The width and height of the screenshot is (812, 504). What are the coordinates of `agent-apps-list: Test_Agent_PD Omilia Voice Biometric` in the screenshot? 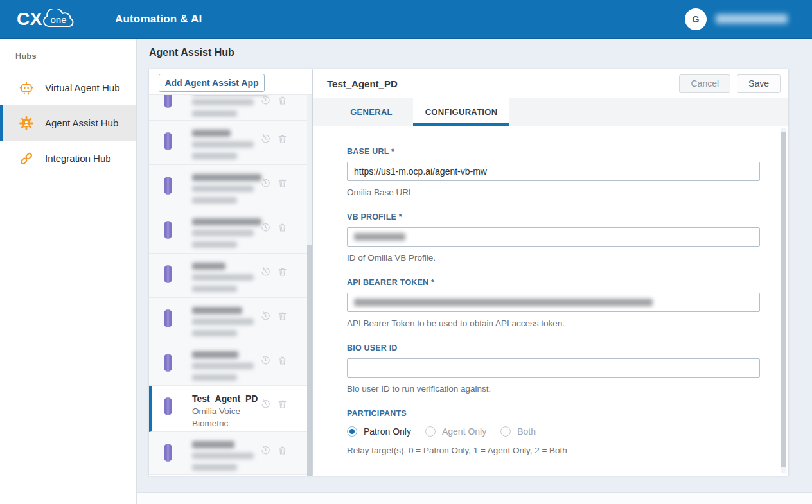 It's located at (228, 285).